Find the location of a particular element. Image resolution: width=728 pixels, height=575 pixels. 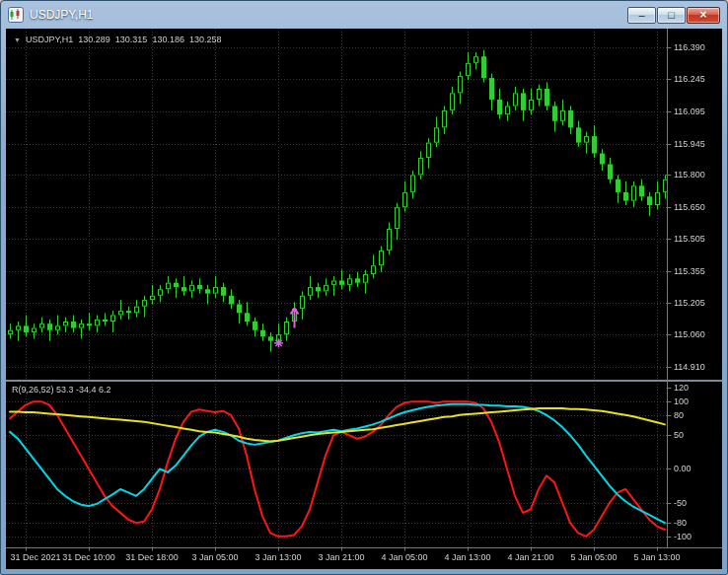

ohlc-label: ▼ USDJPY,H1 130.289 130.315 130.186 130.… is located at coordinates (117, 39).